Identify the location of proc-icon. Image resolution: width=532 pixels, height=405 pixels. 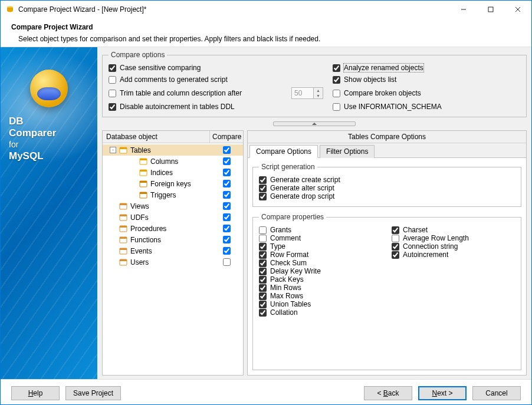
(123, 229).